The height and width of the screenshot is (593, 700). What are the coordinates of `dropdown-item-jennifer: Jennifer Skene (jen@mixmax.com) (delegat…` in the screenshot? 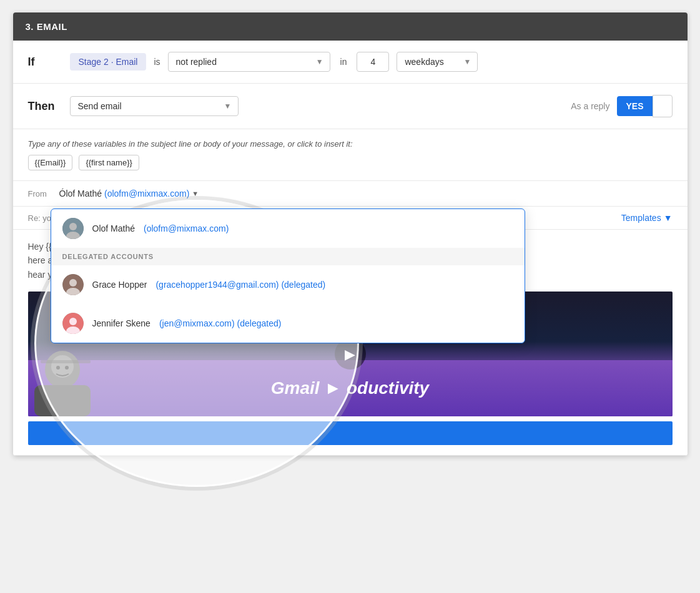 It's located at (288, 323).